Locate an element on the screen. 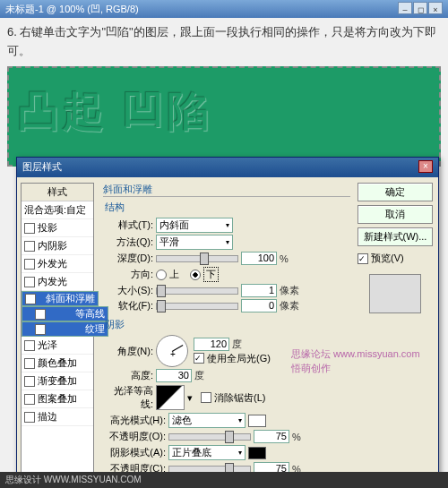 This screenshot has width=448, height=488. preview-box is located at coordinates (395, 294).